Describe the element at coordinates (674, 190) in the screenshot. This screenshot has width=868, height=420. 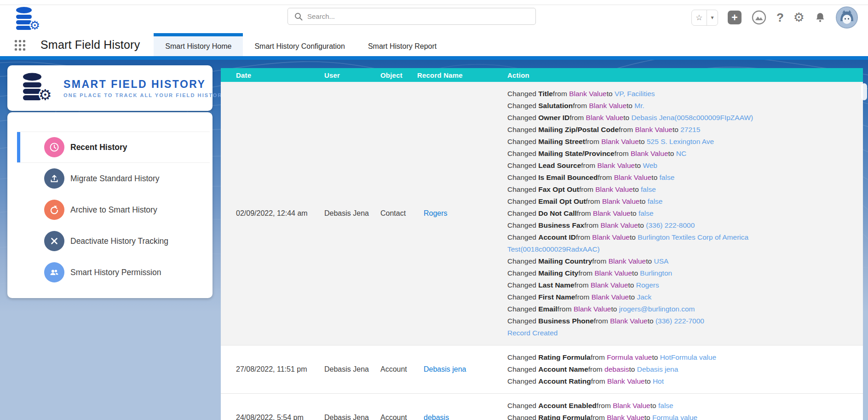
I see `action-line: Changed Fax Opt Outfrom Blank Valueto fa…` at that location.